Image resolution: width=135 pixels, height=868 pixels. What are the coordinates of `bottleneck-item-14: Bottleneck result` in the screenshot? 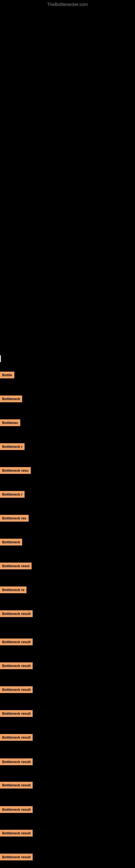 It's located at (16, 714).